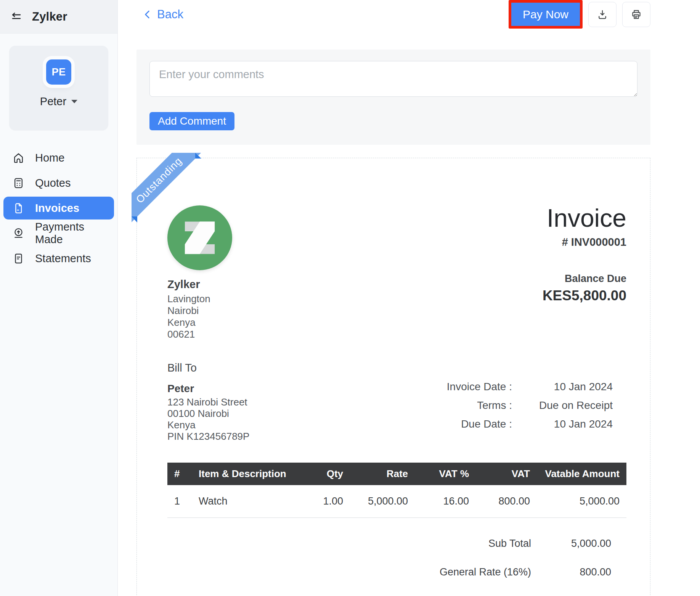 The width and height of the screenshot is (700, 596). I want to click on topbar-actions: Pay Now, so click(580, 14).